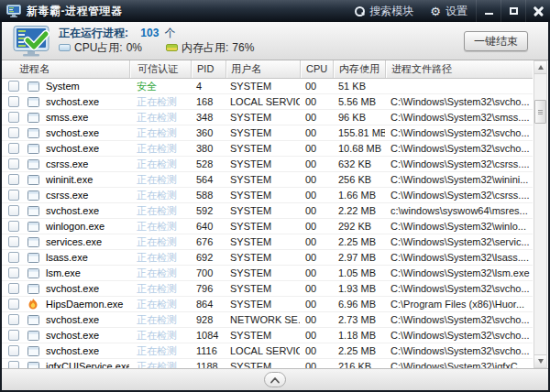 This screenshot has height=392, width=550. What do you see at coordinates (316, 70) in the screenshot?
I see `column-header-cpu: CPU` at bounding box center [316, 70].